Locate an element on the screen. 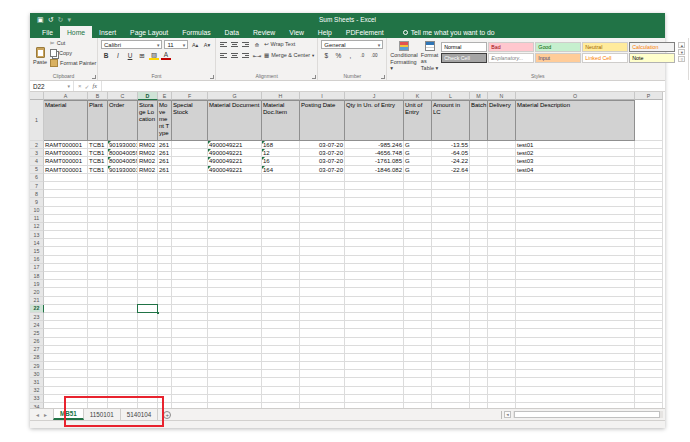 This screenshot has height=442, width=690. cell-E28 is located at coordinates (165, 358).